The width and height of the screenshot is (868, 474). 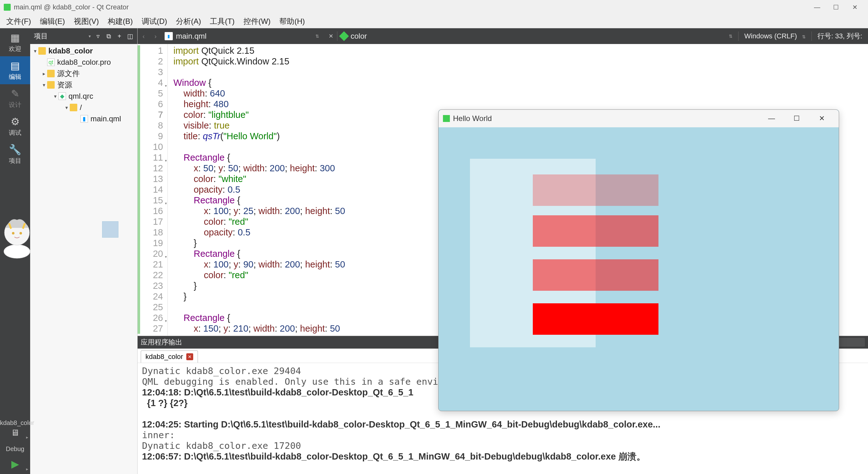 What do you see at coordinates (15, 433) in the screenshot?
I see `monitor-icon: 🖥` at bounding box center [15, 433].